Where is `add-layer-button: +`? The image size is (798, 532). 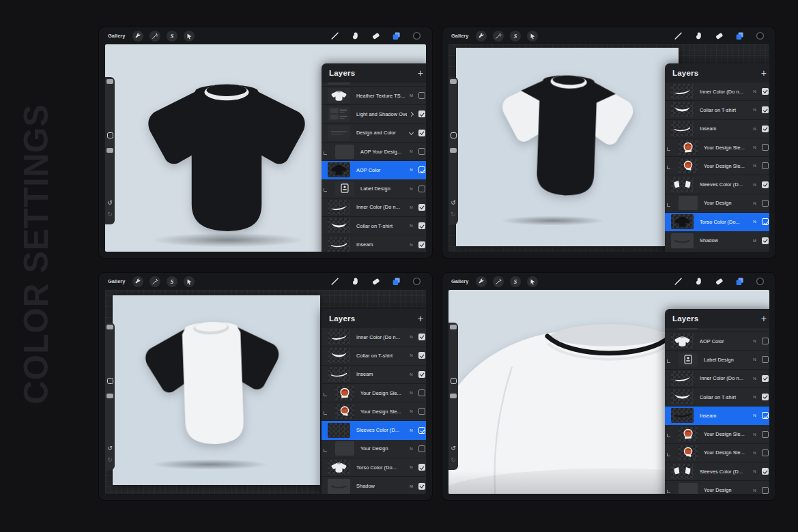
add-layer-button: + is located at coordinates (764, 73).